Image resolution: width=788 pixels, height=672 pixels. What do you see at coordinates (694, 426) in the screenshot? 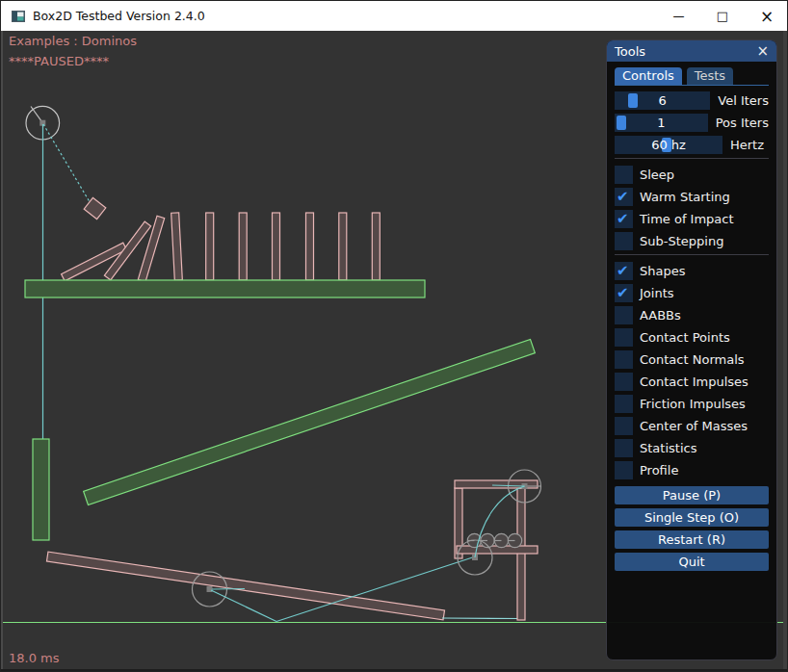
I see `checkbox-label: Center of Masses` at bounding box center [694, 426].